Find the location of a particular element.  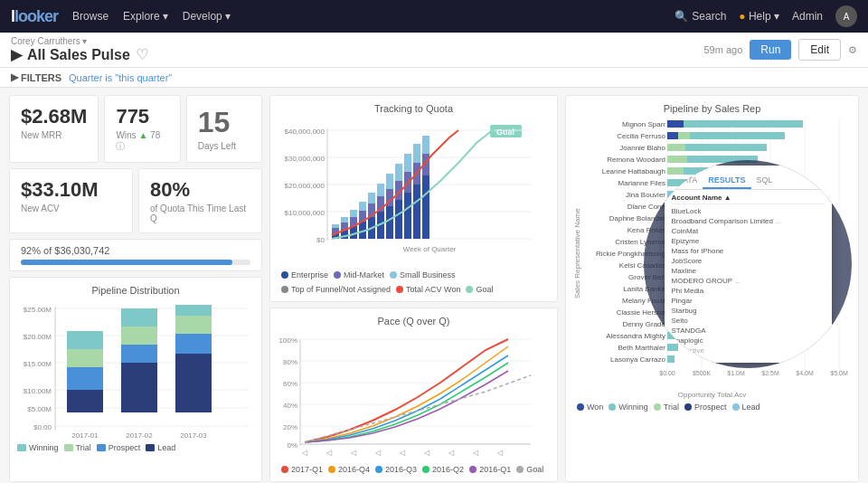

kpi-row-2: $33.10M New ACV 80% of Quota This Time L… is located at coordinates (136, 201).